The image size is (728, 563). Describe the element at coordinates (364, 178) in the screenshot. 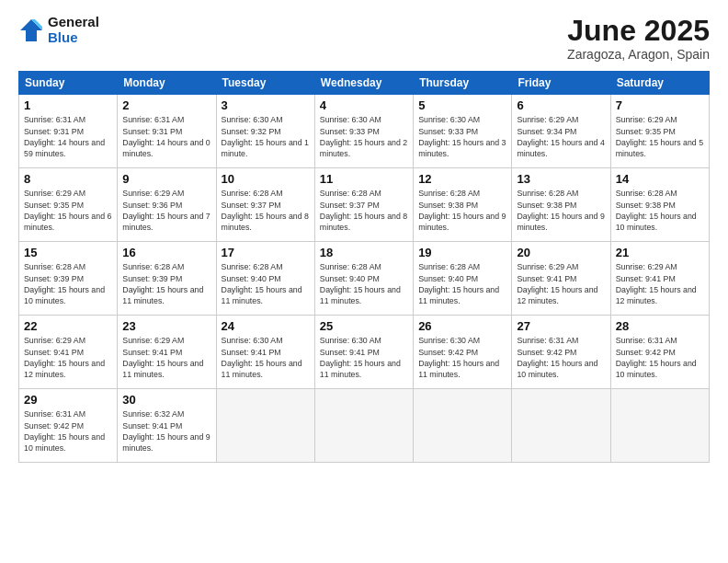

I see `day-number: 11` at that location.